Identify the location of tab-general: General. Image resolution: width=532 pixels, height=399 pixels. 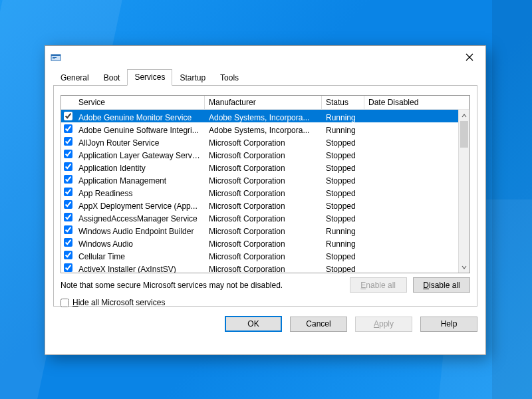
(74, 78).